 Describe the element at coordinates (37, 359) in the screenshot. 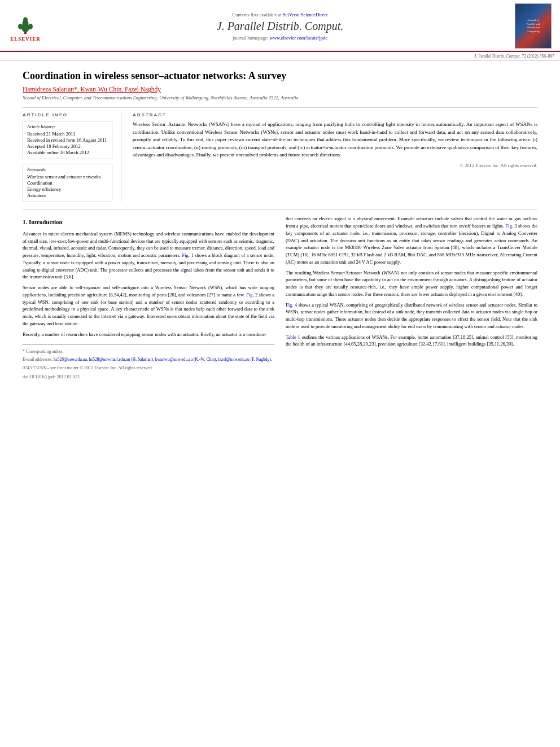

I see `email-label: E-mail addresses:` at that location.